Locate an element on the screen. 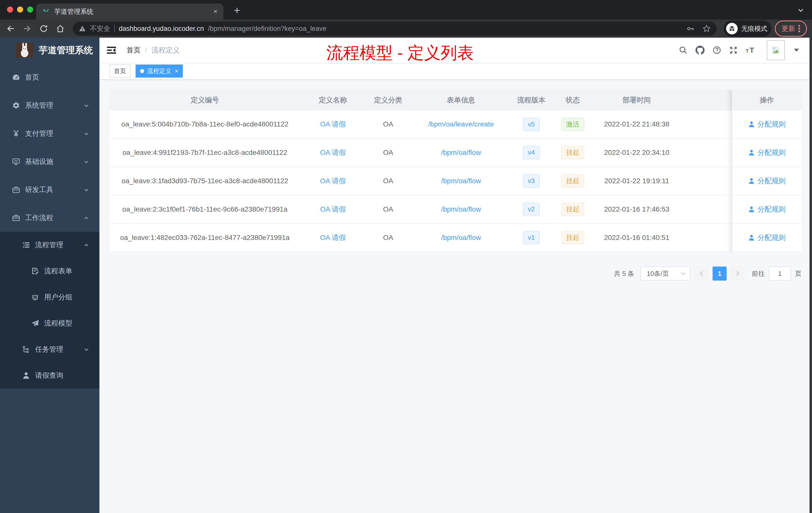  reload-button is located at coordinates (44, 29).